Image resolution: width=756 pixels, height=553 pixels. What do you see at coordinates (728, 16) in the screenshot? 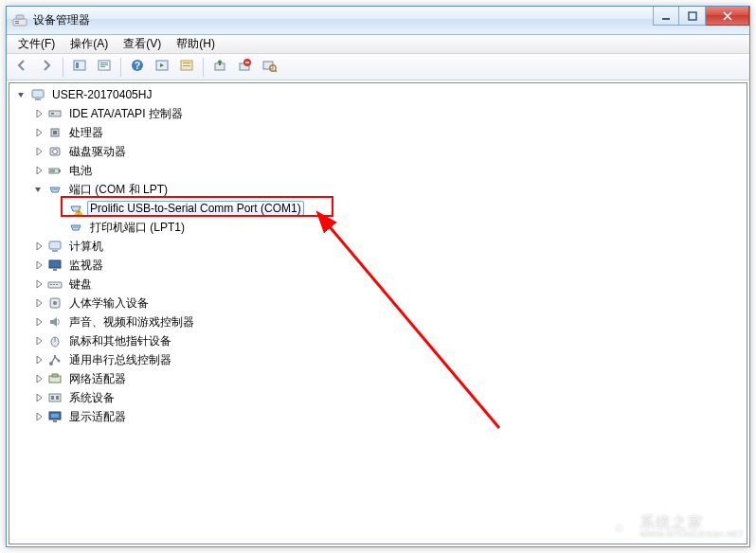
I see `close-button` at bounding box center [728, 16].